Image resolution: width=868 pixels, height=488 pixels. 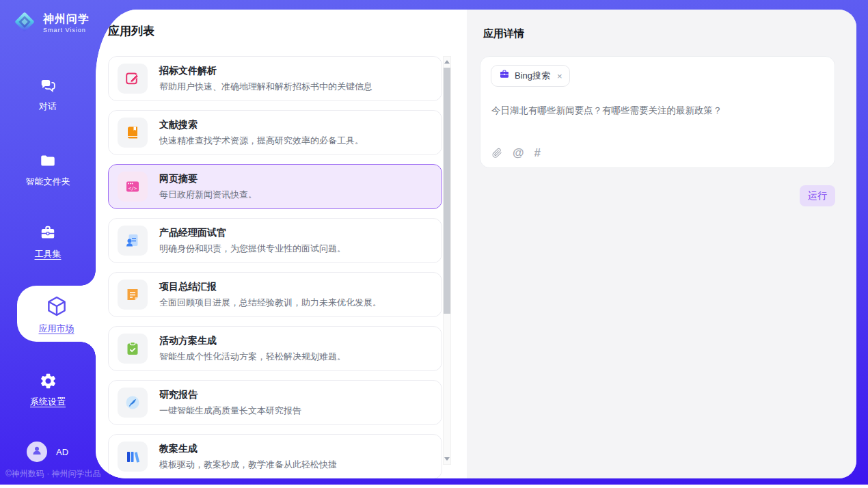 I want to click on app-list-item: 研究报告 一键智能生成高质量长文本研究报告, so click(x=275, y=403).